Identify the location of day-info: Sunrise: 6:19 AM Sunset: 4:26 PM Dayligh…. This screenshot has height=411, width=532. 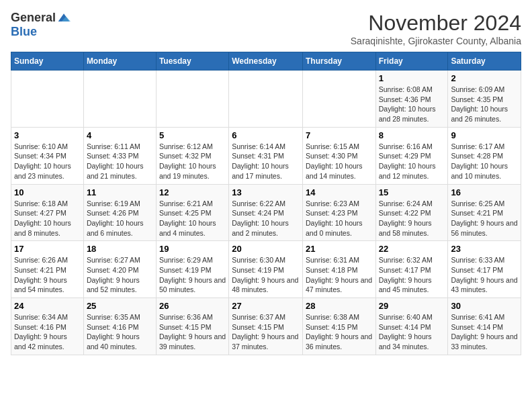
(120, 219).